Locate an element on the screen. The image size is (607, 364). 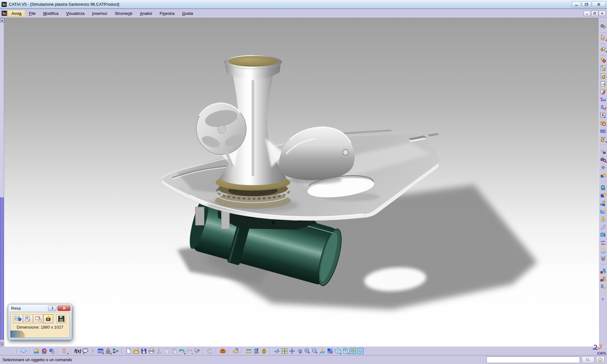
save-image-button is located at coordinates (61, 319).